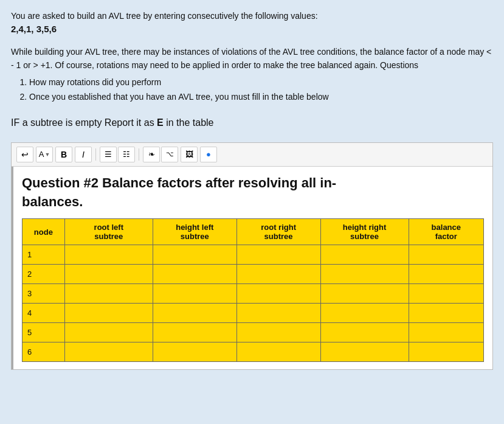 The width and height of the screenshot is (504, 424). I want to click on row3-root-right, so click(278, 294).